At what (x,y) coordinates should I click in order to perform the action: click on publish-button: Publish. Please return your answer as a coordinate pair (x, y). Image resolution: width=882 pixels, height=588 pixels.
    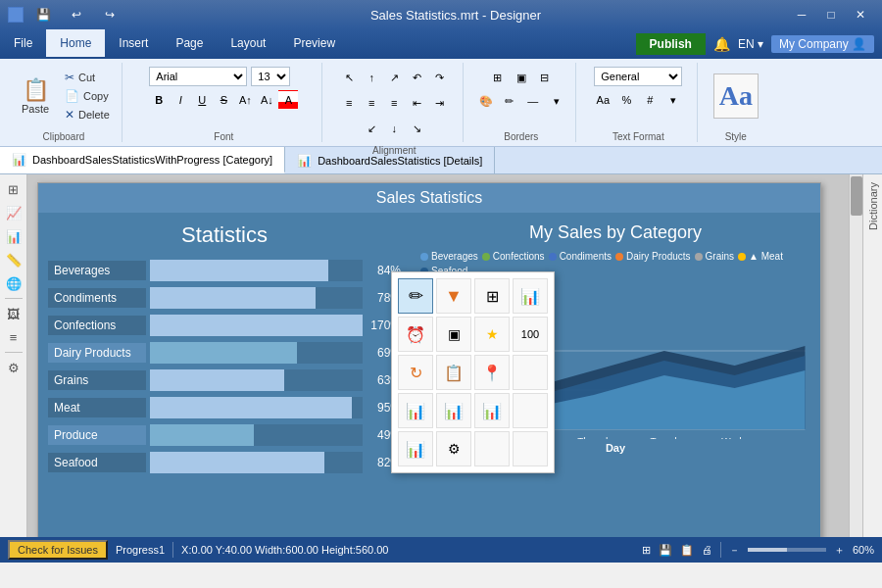
    Looking at the image, I should click on (670, 44).